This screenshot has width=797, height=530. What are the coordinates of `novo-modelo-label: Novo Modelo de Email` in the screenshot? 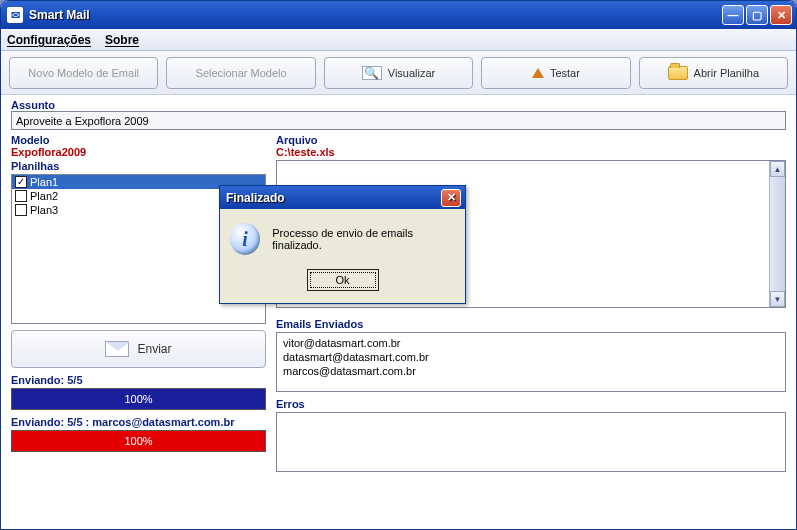 It's located at (84, 73).